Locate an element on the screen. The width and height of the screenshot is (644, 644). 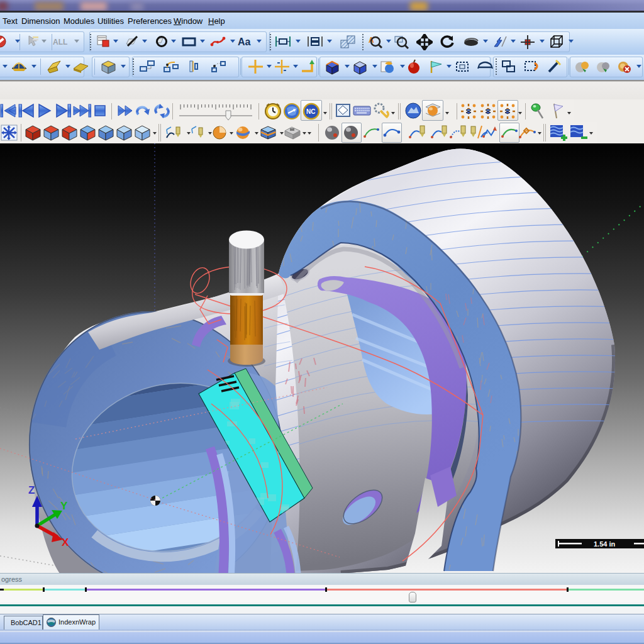
svg-text: Aa is located at coordinates (244, 42).